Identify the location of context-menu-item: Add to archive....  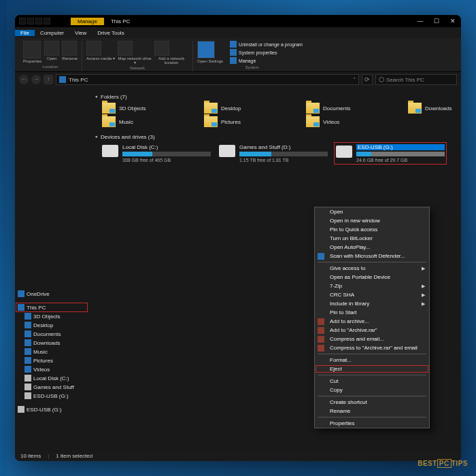
(372, 321).